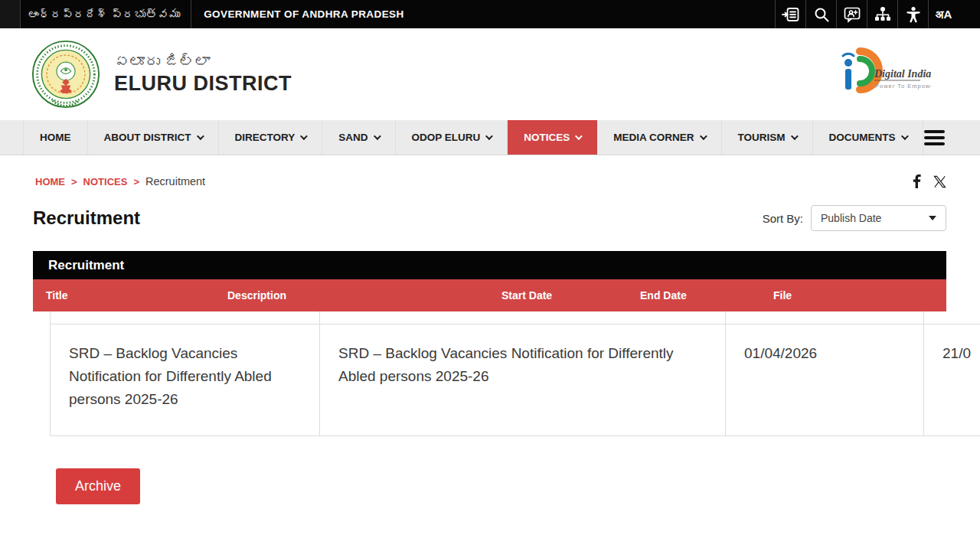 This screenshot has height=551, width=980. I want to click on district-logo-link: ఏలూరు జిల్లా ELURU DISTRICT, so click(161, 74).